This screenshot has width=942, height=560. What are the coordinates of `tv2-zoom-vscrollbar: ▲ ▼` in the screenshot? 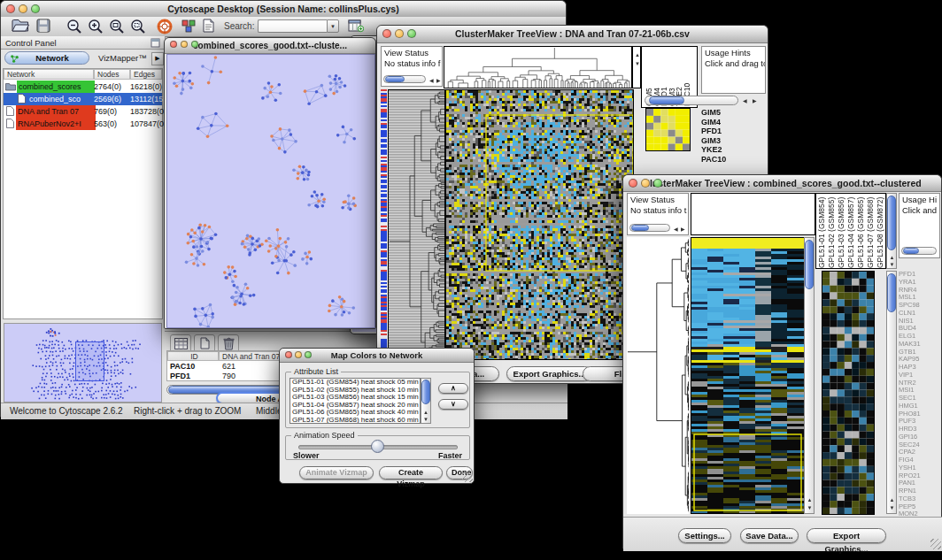 It's located at (892, 393).